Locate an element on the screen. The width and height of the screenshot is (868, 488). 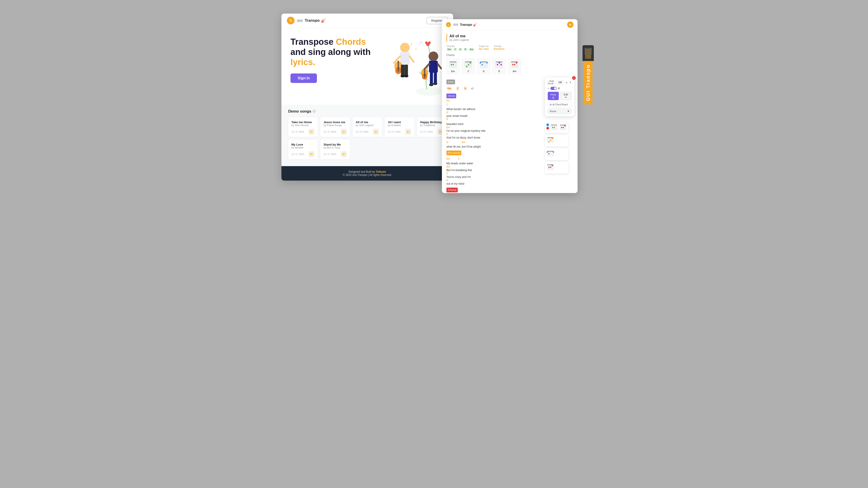
reset-arrow-icon: ▼ is located at coordinates (568, 111).